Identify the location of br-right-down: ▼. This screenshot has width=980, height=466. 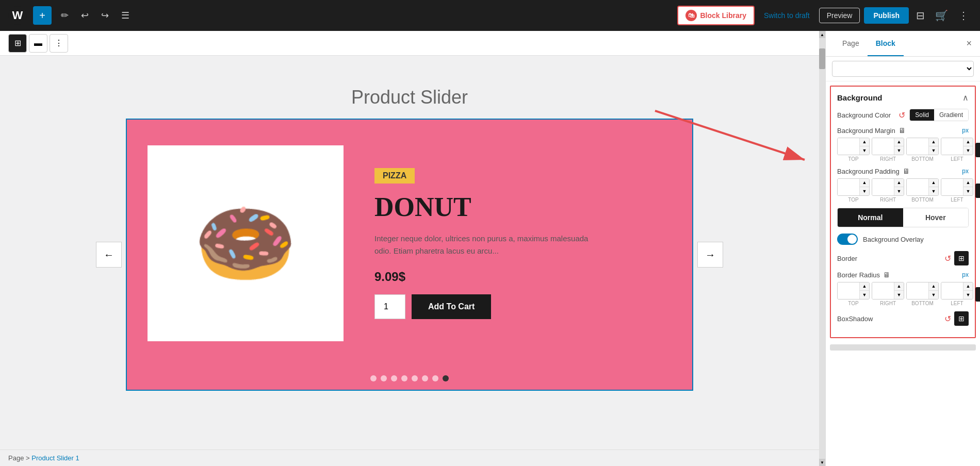
(899, 295).